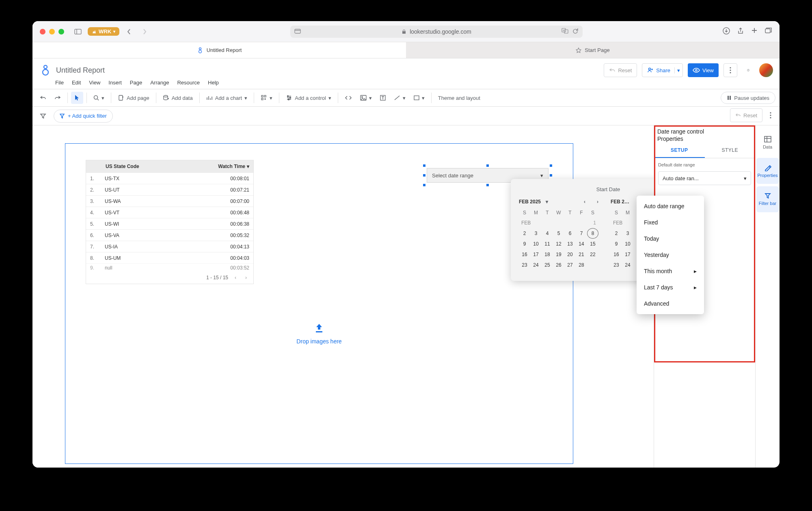 The height and width of the screenshot is (511, 812). What do you see at coordinates (748, 70) in the screenshot?
I see `help-button` at bounding box center [748, 70].